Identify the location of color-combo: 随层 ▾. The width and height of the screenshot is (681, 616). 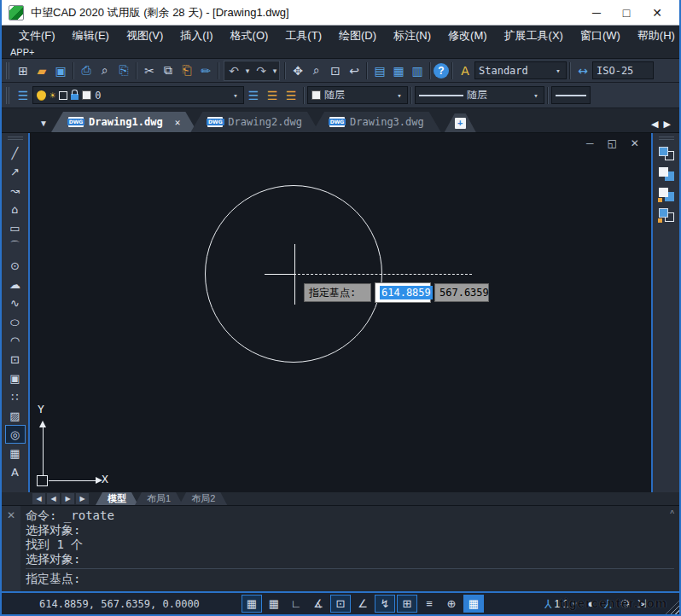
(358, 96).